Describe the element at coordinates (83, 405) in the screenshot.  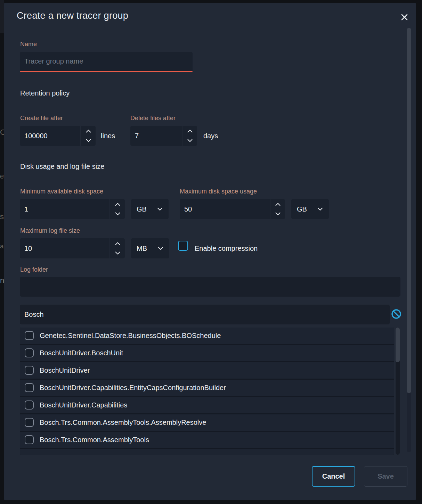
I see `list-item-label: BoschUnitDriver.Capabilities` at that location.